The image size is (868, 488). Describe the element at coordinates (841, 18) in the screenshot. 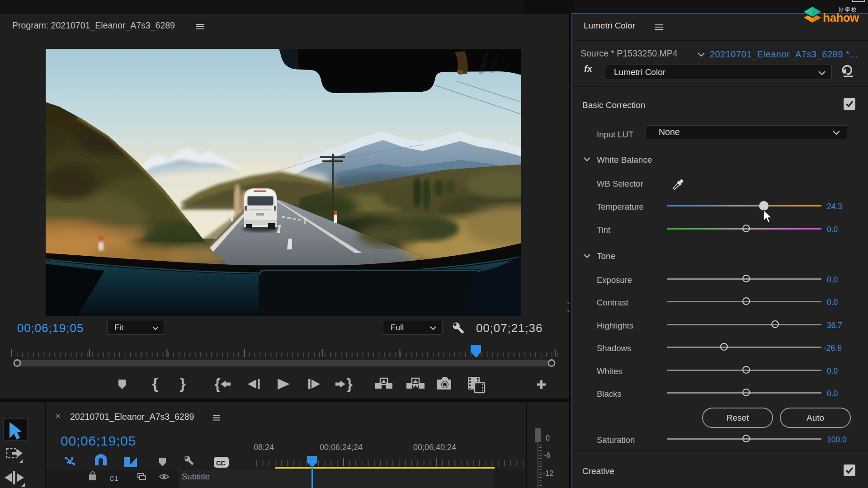

I see `svg-text: hahow` at that location.